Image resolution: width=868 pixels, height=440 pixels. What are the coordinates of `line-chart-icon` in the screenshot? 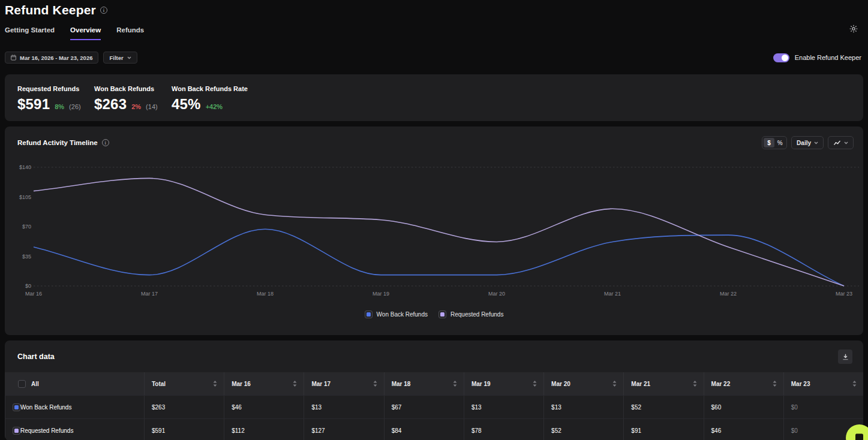 It's located at (837, 143).